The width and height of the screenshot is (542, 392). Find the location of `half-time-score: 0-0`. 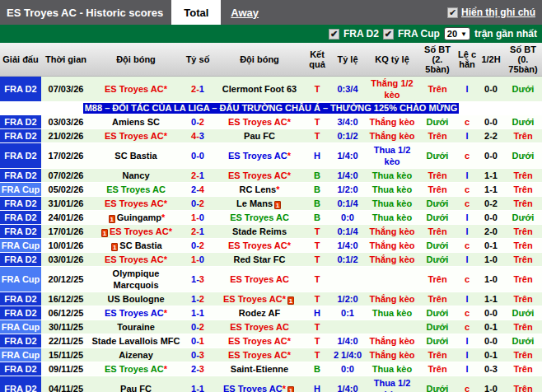

half-time-score: 0-0 is located at coordinates (491, 313).